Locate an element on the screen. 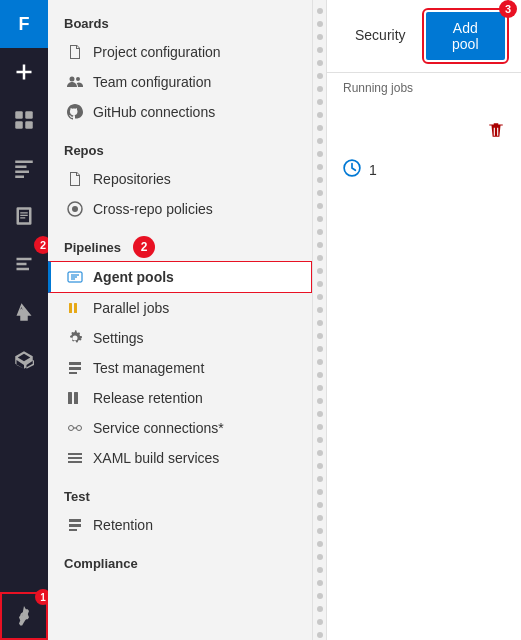 The height and width of the screenshot is (640, 521). test-icon is located at coordinates (24, 312).